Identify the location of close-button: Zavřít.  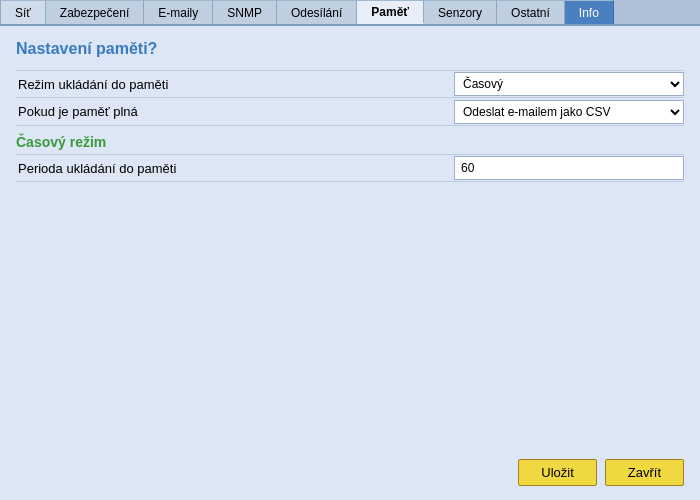
(644, 472).